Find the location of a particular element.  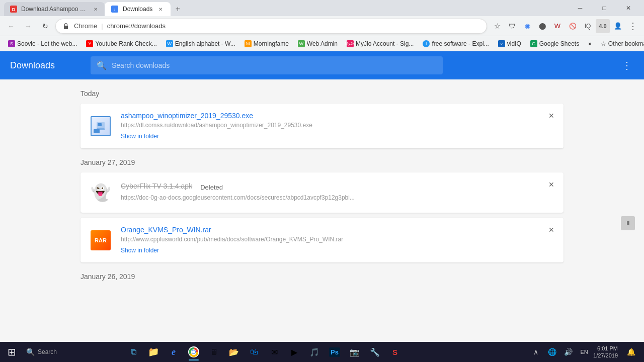

show-in-folder-orange: Show in folder is located at coordinates (140, 250).